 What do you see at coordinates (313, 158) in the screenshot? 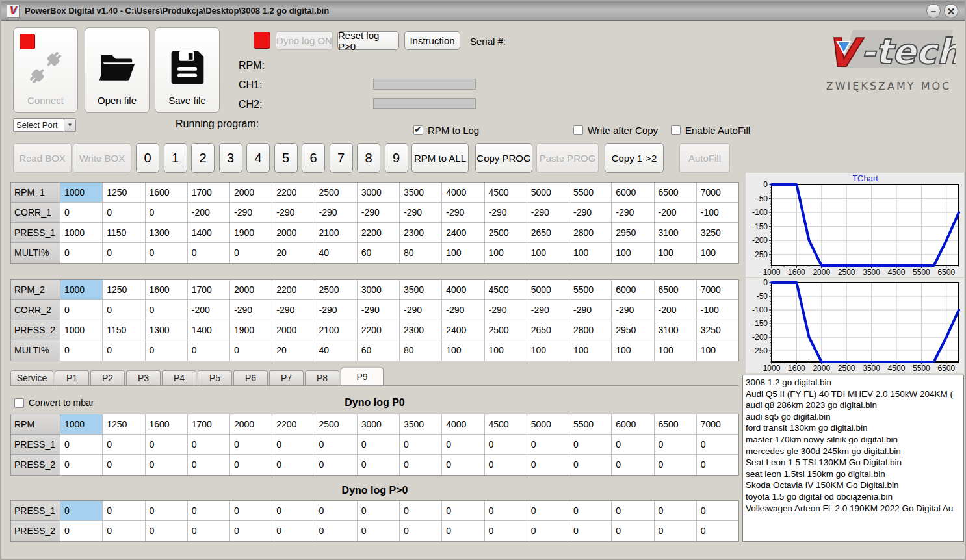
I see `digit-button-6: 6` at bounding box center [313, 158].